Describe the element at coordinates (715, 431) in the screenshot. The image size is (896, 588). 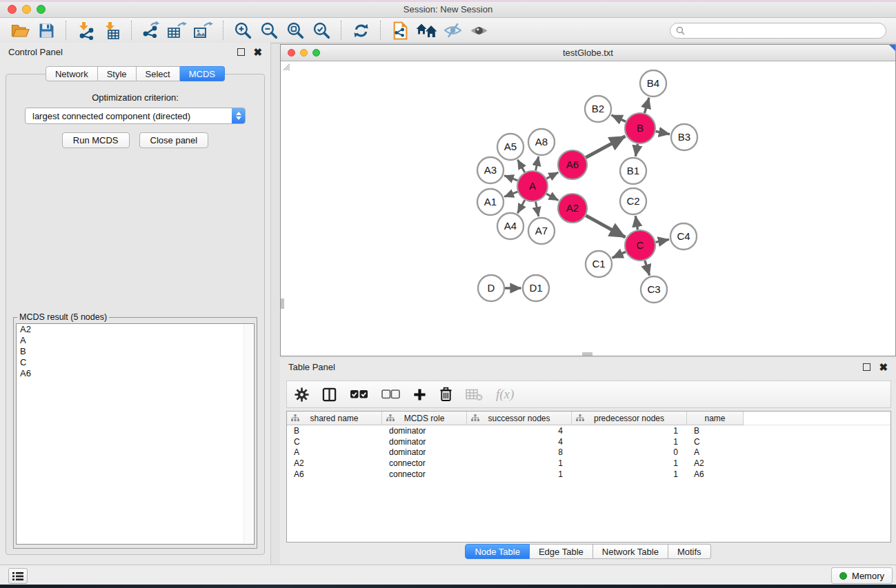
I see `table-cell: B` at that location.